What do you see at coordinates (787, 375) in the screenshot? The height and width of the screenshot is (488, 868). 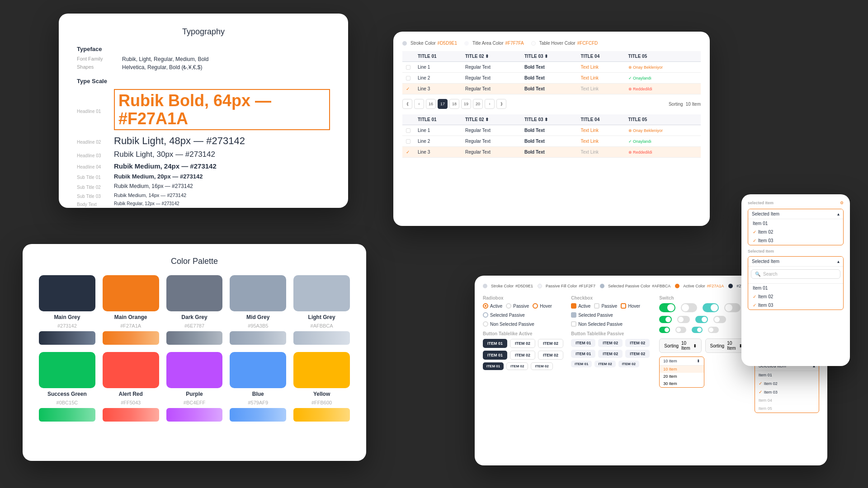 I see `dropdown-item-01: Item 01` at bounding box center [787, 375].